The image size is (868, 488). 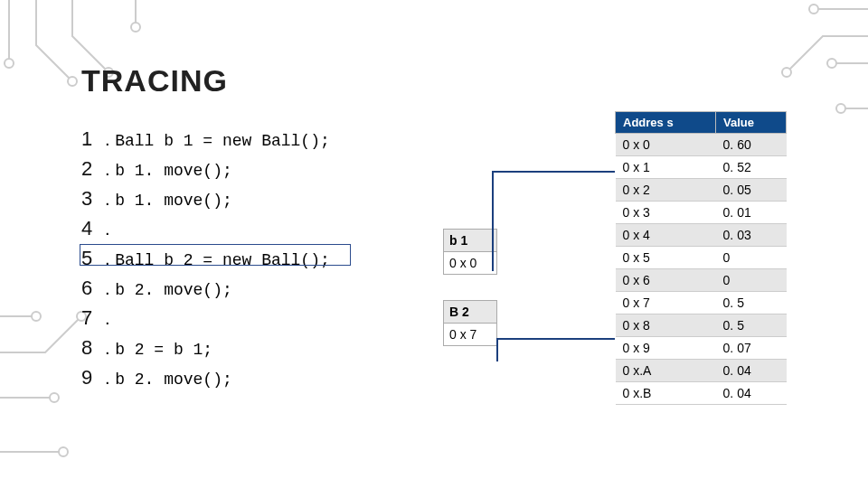 What do you see at coordinates (244, 199) in the screenshot?
I see `code-line: 3. b 1. move();` at bounding box center [244, 199].